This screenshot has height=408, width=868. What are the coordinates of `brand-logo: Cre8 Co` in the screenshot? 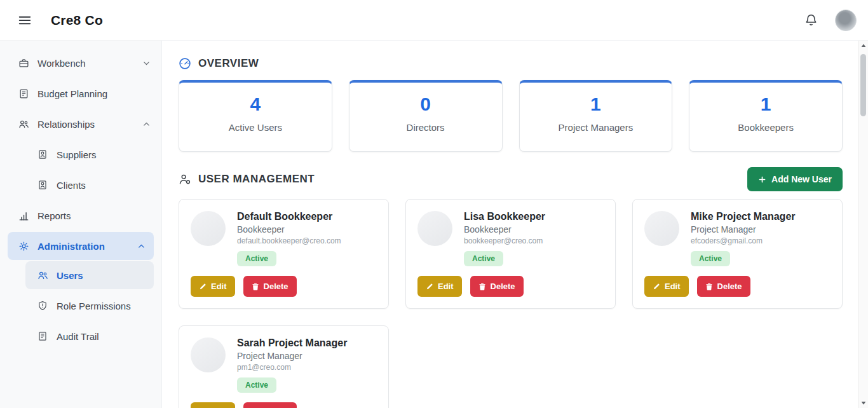 It's located at (77, 20).